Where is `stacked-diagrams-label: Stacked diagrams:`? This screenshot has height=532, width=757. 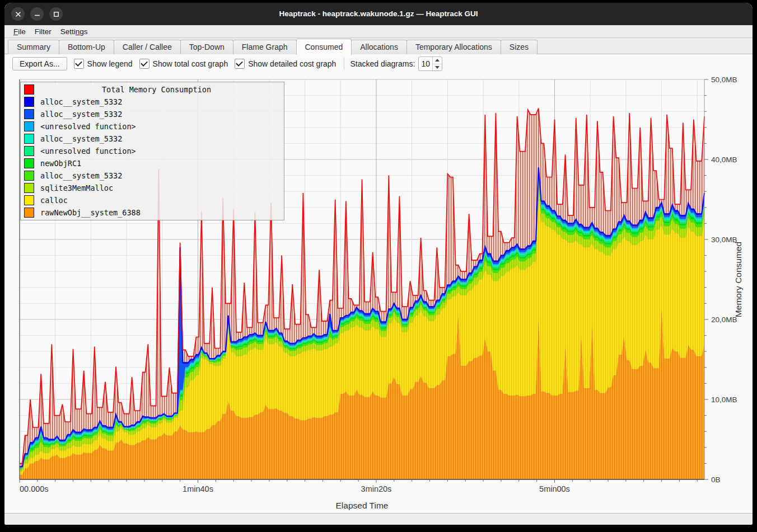 stacked-diagrams-label: Stacked diagrams: is located at coordinates (382, 64).